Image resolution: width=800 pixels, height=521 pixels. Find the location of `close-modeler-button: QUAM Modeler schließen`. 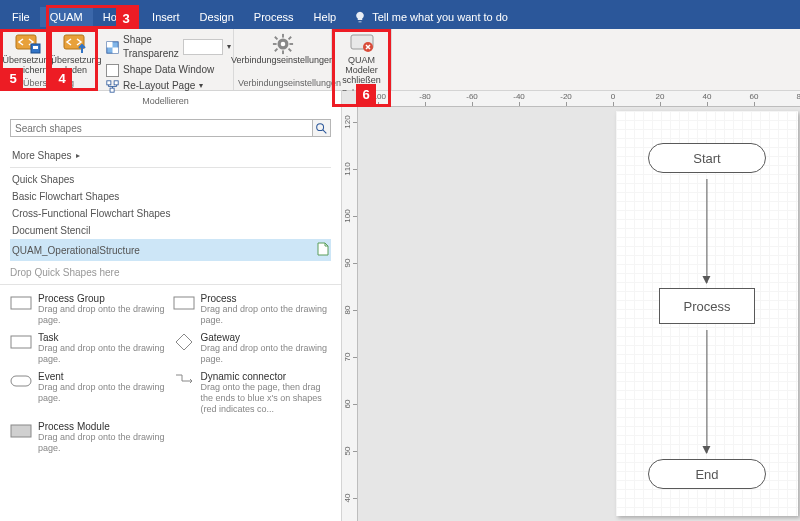

close-modeler-button: QUAM Modeler schließen is located at coordinates (362, 59).